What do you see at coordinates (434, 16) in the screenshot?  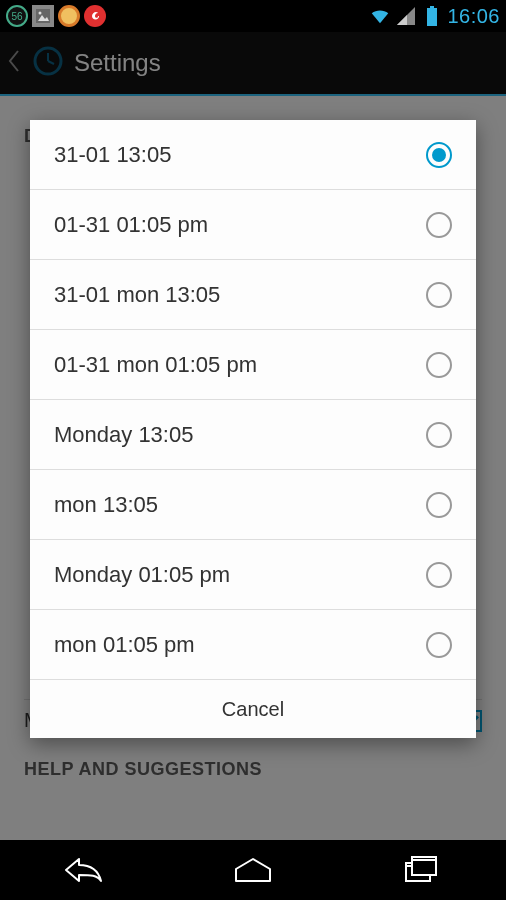 I see `status-right: 16:06` at bounding box center [434, 16].